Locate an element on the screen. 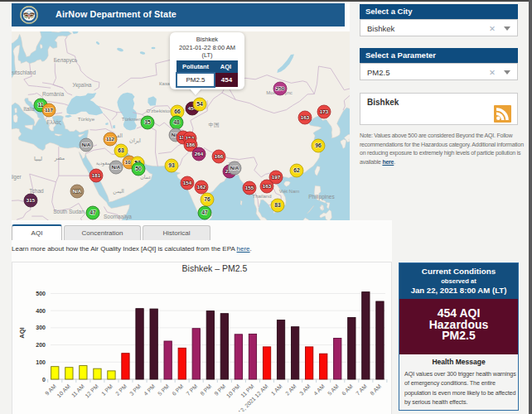  svg-text: 7 PM is located at coordinates (191, 390).